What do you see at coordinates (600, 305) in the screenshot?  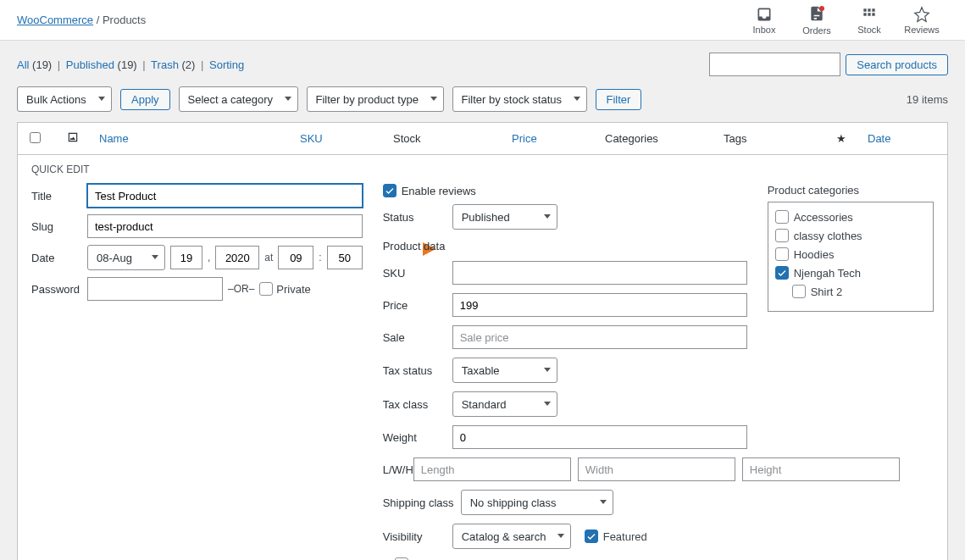 I see `price-input` at bounding box center [600, 305].